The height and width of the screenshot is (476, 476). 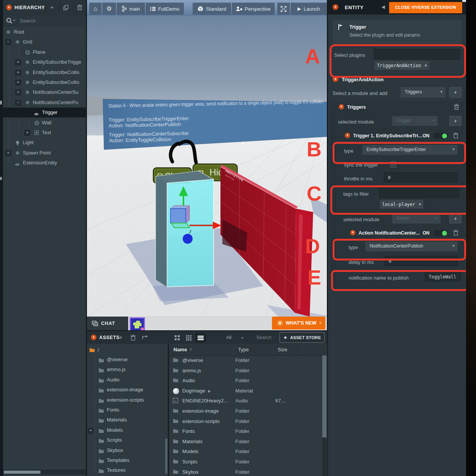 I want to click on module-add-dropdown: Triggers ▾, so click(x=423, y=92).